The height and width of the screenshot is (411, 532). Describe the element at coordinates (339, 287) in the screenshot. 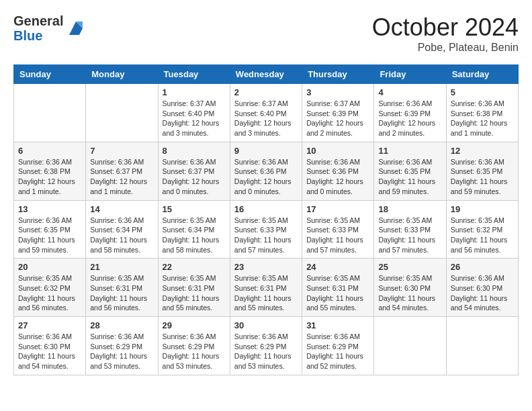

I see `day-cell: 24Sunrise: 6:35 AM Sunset: 6:31 PM Dayli…` at that location.